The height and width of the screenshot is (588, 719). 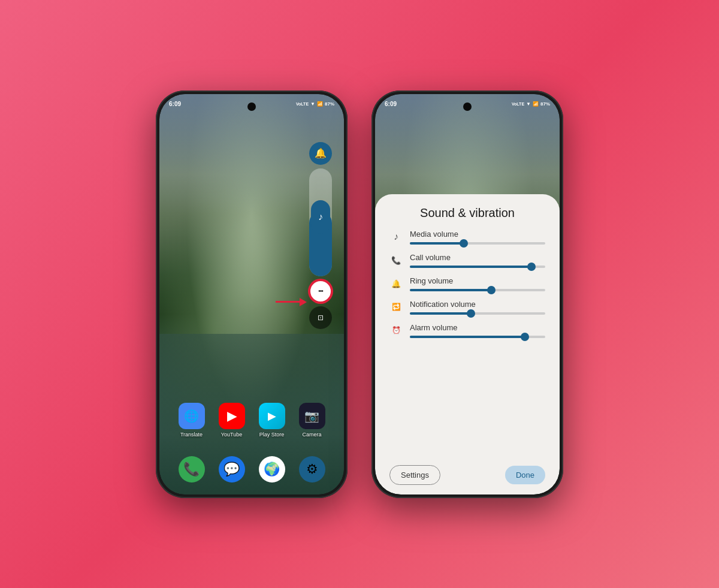 I want to click on messages-icon-bg: 💬, so click(x=232, y=469).